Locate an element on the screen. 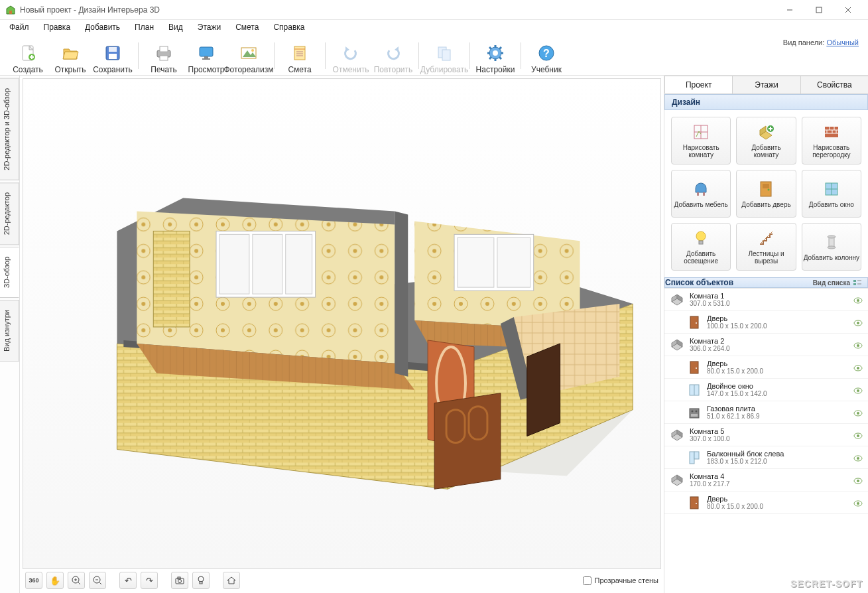  object-dimensions: 51.0 x 62.1 x 86.9 is located at coordinates (777, 417).